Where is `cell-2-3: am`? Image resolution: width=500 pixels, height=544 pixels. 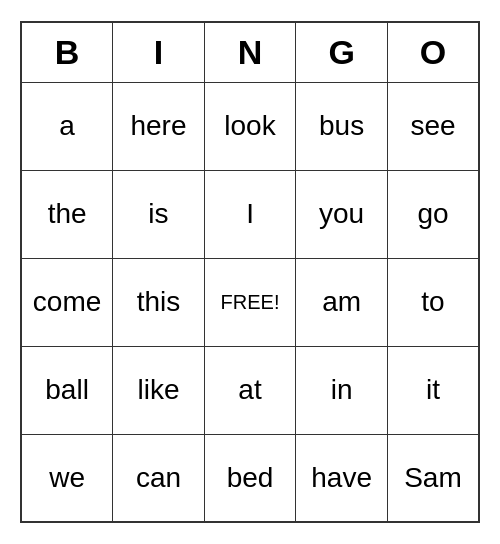 cell-2-3: am is located at coordinates (342, 302).